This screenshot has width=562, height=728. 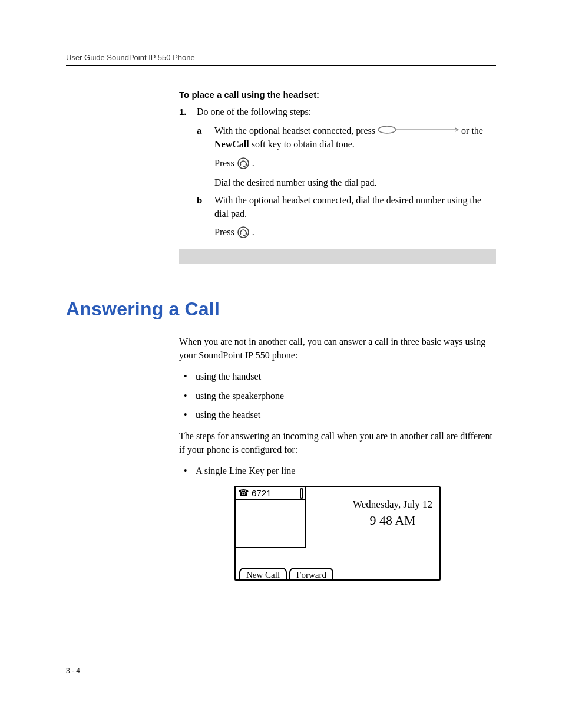 What do you see at coordinates (281, 309) in the screenshot?
I see `section-heading-answering: Answering a Call` at bounding box center [281, 309].